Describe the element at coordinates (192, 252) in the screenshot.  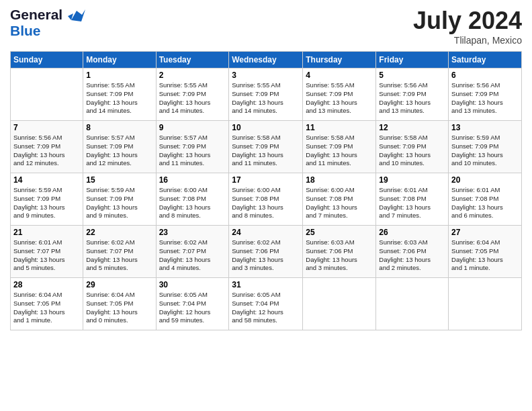
I see `calendar-cell: 23Sunrise: 6:02 AMSunset: 7:07 PMDayligh…` at that location.